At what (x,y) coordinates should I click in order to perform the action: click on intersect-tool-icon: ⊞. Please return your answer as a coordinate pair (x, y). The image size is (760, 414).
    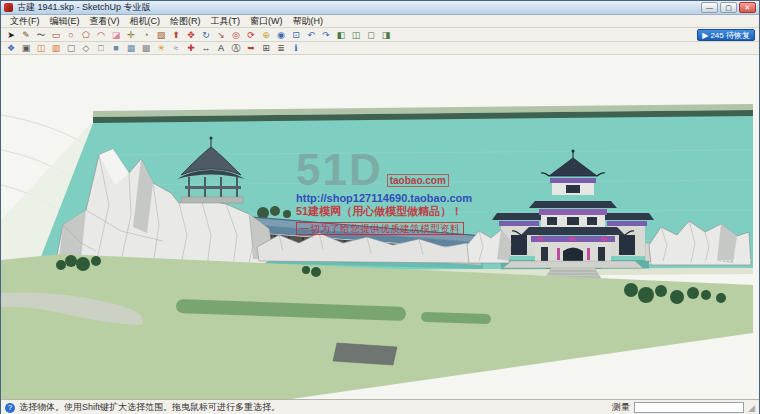
    Looking at the image, I should click on (266, 48).